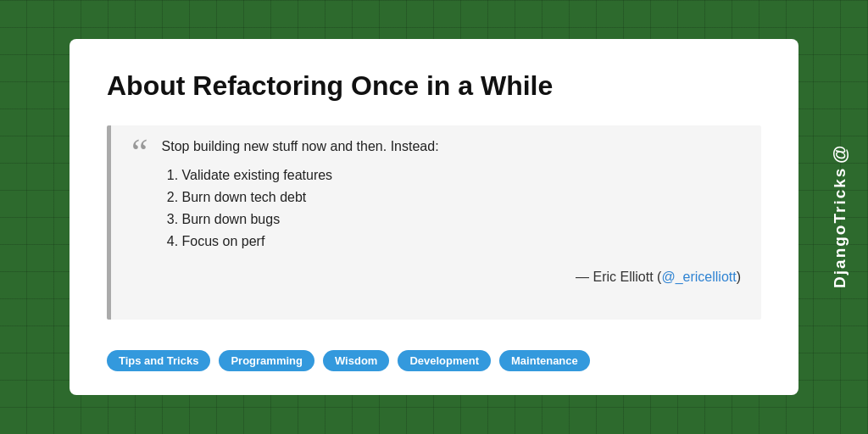  Describe the element at coordinates (356, 361) in the screenshot. I see `tag: Wisdom` at that location.